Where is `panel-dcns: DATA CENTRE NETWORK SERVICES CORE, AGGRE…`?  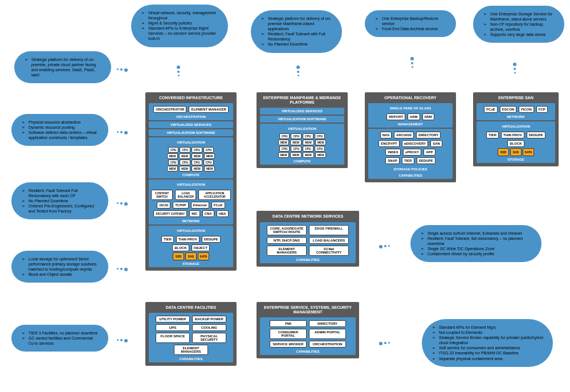
panel-dcns: DATA CENTRE NETWORK SERVICES CORE, AGGRE… is located at coordinates (308, 239).